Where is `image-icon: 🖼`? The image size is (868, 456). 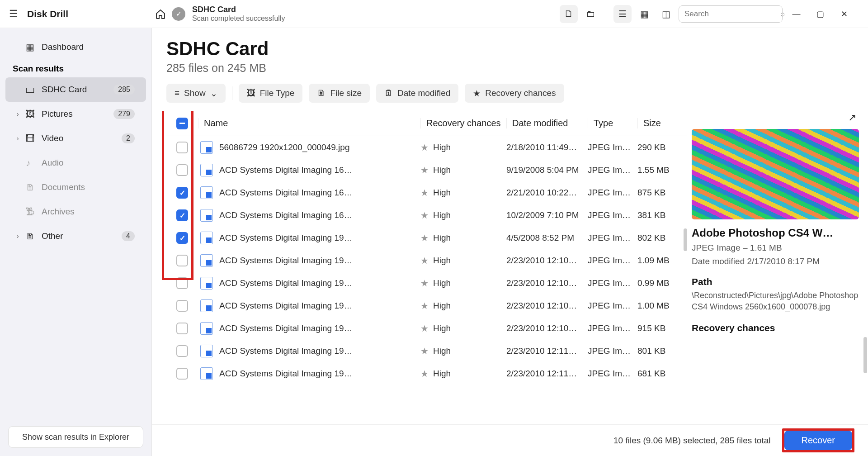 image-icon: 🖼 is located at coordinates (251, 93).